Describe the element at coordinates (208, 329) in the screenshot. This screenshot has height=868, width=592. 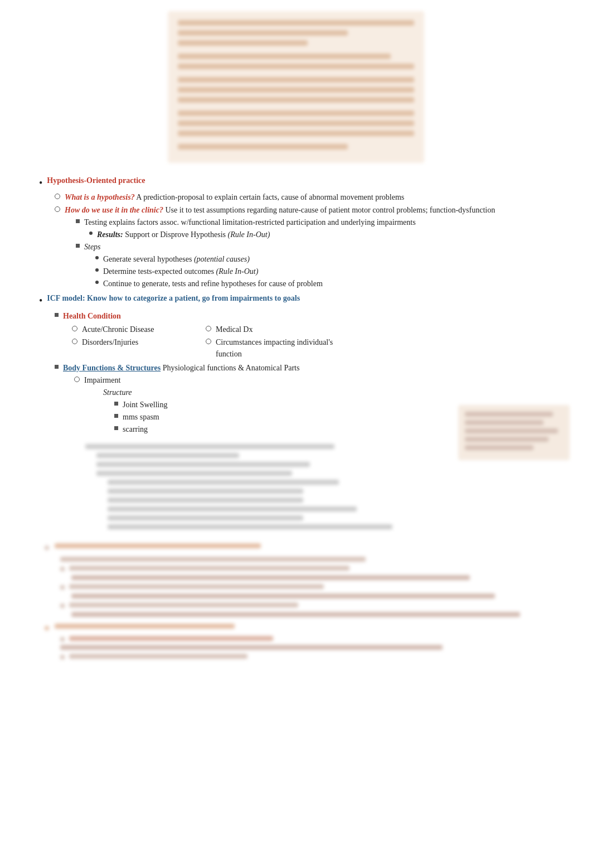
I see `circle-bullet-hc3` at that location.